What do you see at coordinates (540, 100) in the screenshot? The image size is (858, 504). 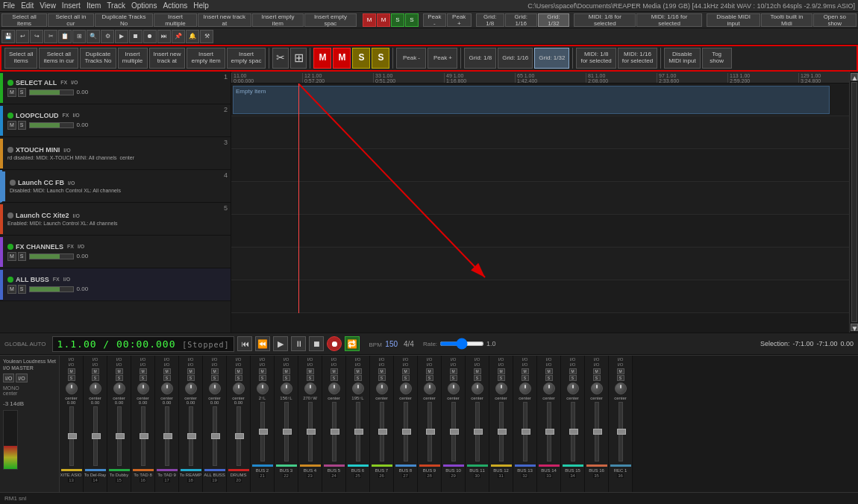 I see `lane-1: Empty Item` at bounding box center [540, 100].